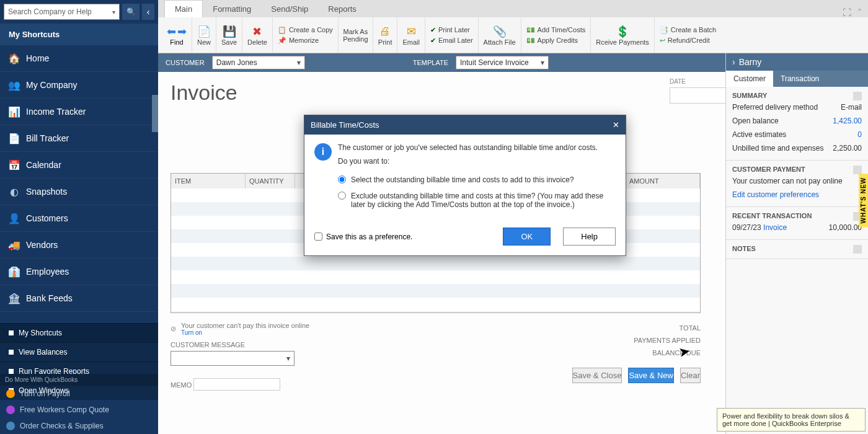  What do you see at coordinates (131, 12) in the screenshot?
I see `search-button: 🔍` at bounding box center [131, 12].